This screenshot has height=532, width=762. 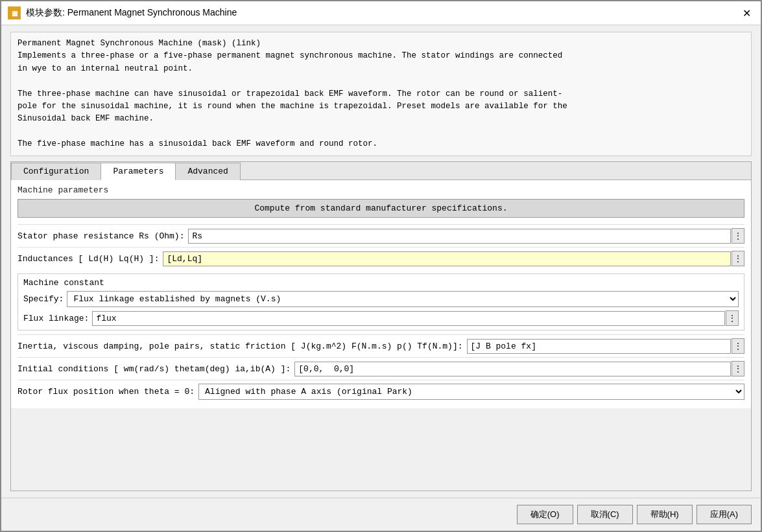 What do you see at coordinates (102, 236) in the screenshot?
I see `stator-resistance-label: Stator phase resistance Rs (Ohm):` at bounding box center [102, 236].